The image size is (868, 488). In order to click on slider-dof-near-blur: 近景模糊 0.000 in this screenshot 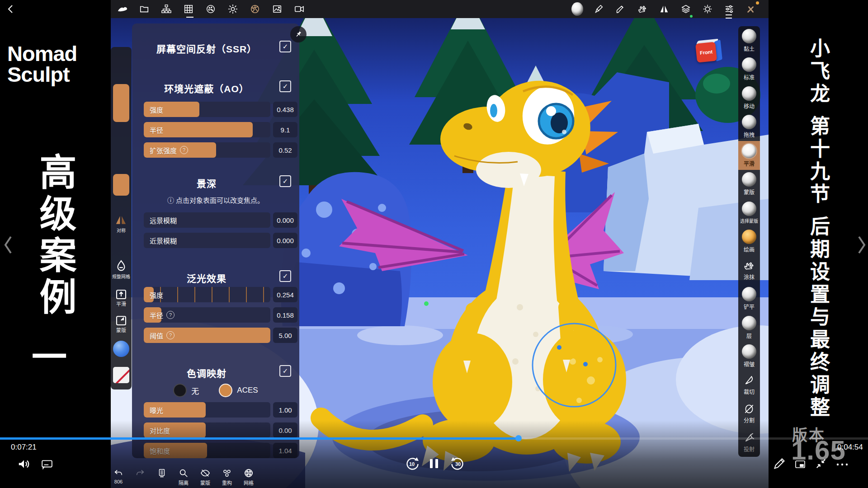, I will do `click(221, 240)`.